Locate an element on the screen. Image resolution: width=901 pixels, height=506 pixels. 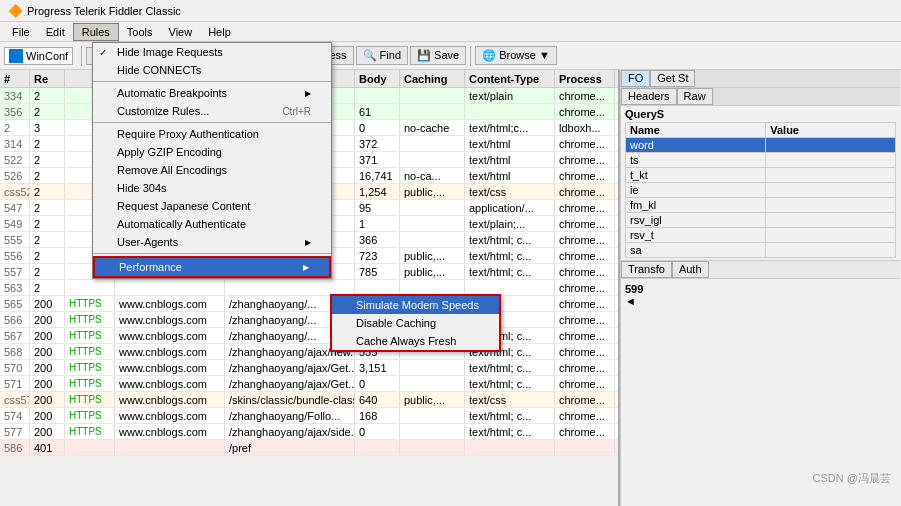
tab-raw: Raw is located at coordinates (695, 96).